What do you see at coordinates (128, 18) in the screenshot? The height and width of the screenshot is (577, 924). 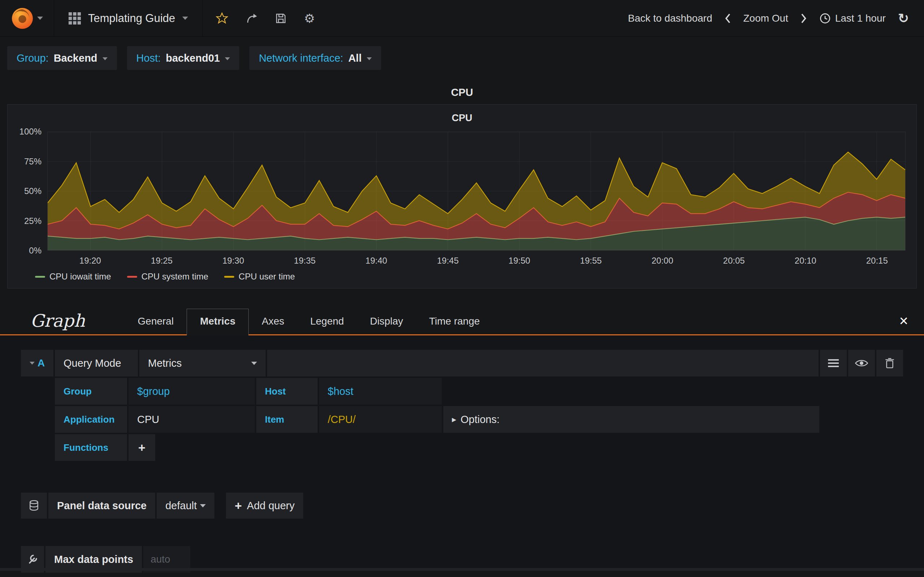 I see `dashboard-title-menu: Templating Guide` at bounding box center [128, 18].